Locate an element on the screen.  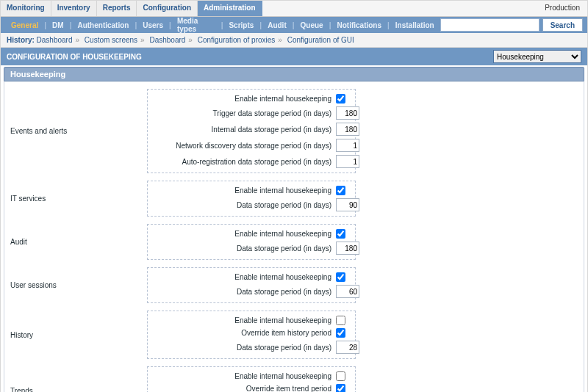
tab-configuration: Configuration is located at coordinates (168, 9).